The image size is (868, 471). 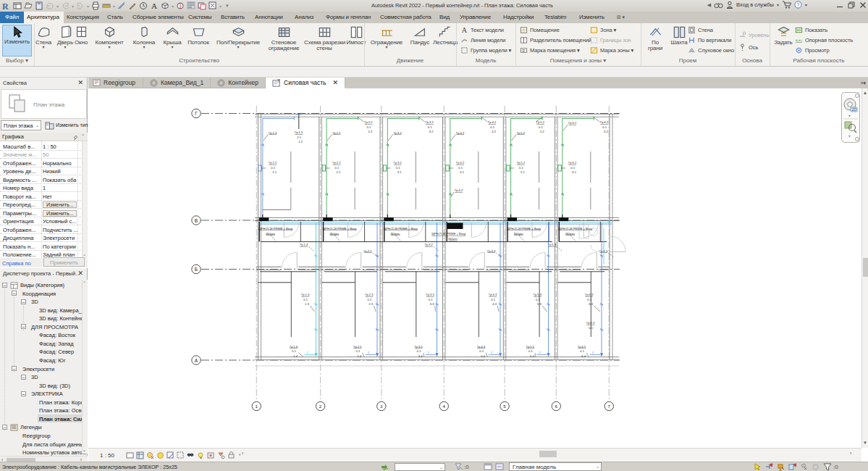 I want to click on svg-text: Гр.2.5, so click(x=358, y=346).